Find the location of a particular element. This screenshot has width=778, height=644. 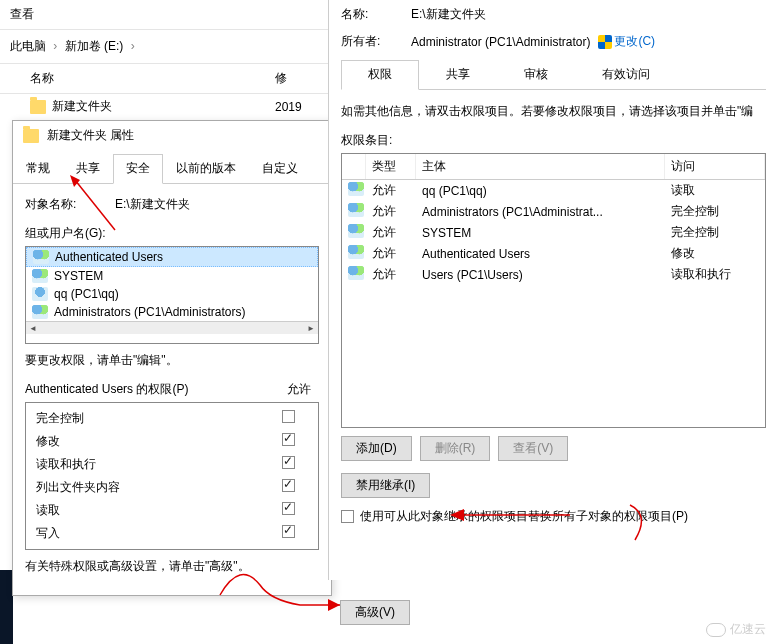

permission-row: 完全控制 is located at coordinates (172, 418).